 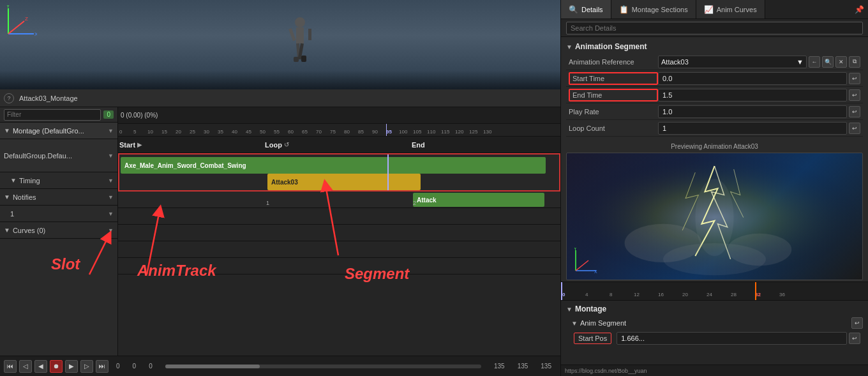 What do you see at coordinates (111, 214) in the screenshot?
I see `notify-num-chevron-icon: ▼` at bounding box center [111, 214].